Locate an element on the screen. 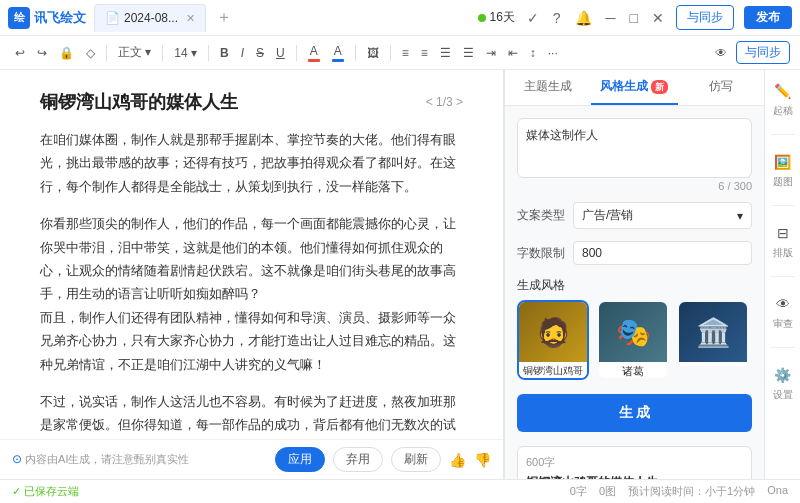 The width and height of the screenshot is (800, 503). top-bar: 绘 讯飞绘文 📄 2024-08... ✕ ＋ 16天 ✓ ? 🔔 ─ □ ✕ … is located at coordinates (400, 18).